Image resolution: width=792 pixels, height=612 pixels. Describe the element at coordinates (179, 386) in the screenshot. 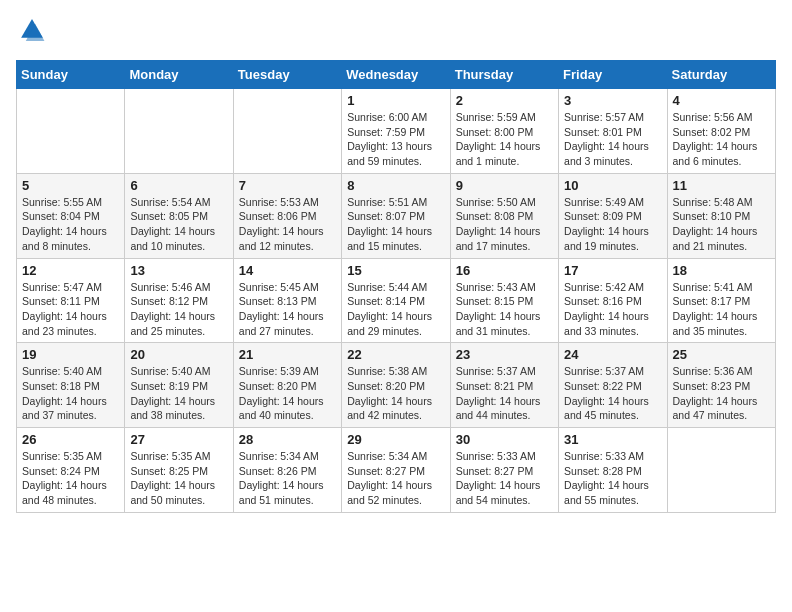

I see `calendar-cell: 20Sunrise: 5:40 AMSunset: 8:19 PMDayligh…` at that location.